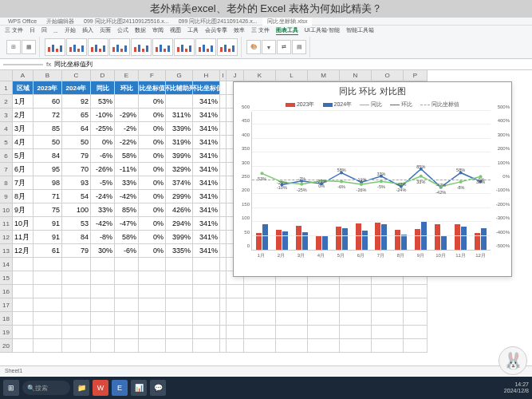 This screenshot has height=399, width=532. Describe the element at coordinates (179, 76) in the screenshot. I see `col-header-G: G` at that location.